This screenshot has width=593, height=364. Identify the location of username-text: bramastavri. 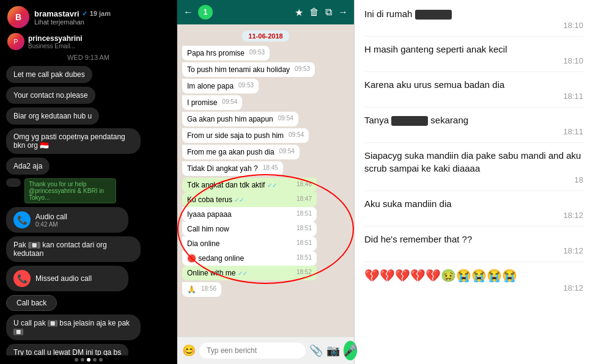
(57, 13).